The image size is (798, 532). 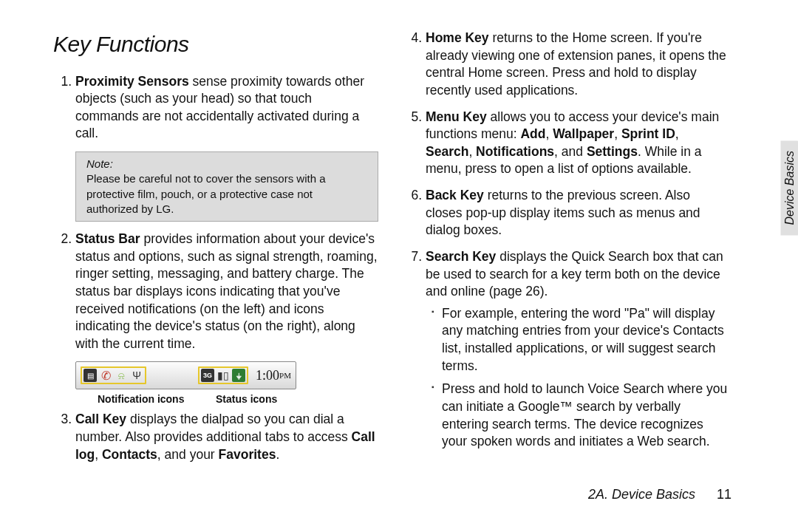 What do you see at coordinates (226, 291) in the screenshot?
I see `desc-status-bar: provides information about your device's…` at bounding box center [226, 291].